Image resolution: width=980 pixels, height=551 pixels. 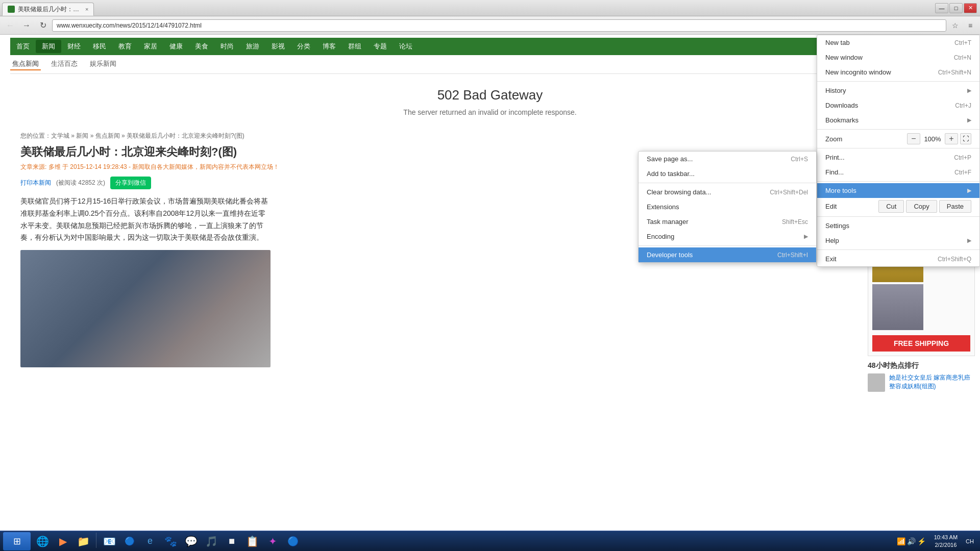 What do you see at coordinates (81, 183) in the screenshot?
I see `read-count: (被阅读 42852 次)` at bounding box center [81, 183].